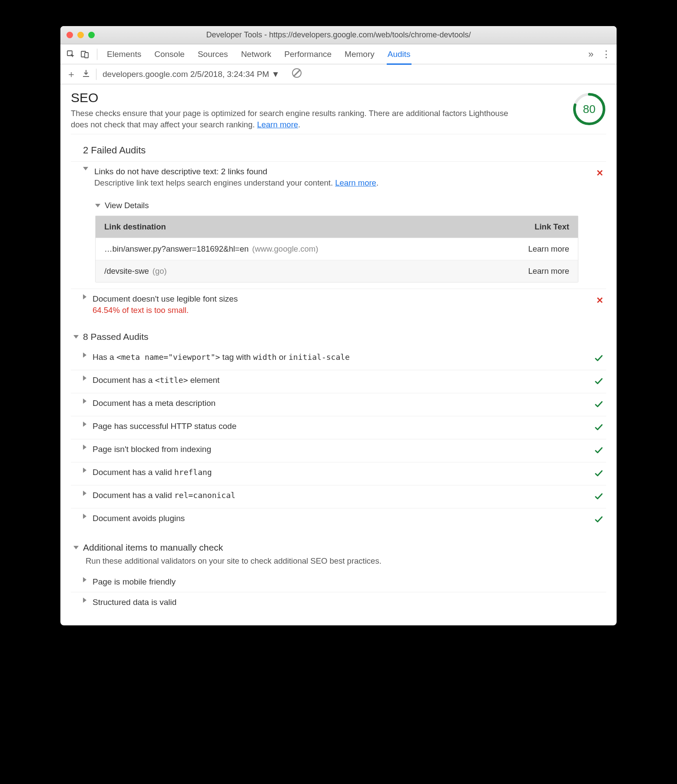 Image resolution: width=677 pixels, height=784 pixels. I want to click on manual-checks-heading: Additional items to manually check, so click(338, 548).